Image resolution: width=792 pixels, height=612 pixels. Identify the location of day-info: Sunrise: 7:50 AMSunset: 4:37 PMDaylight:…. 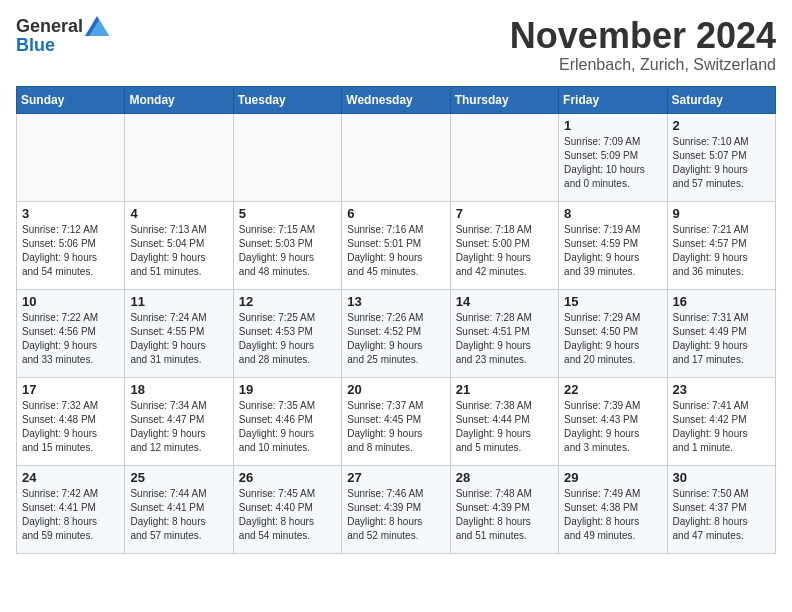
(722, 515).